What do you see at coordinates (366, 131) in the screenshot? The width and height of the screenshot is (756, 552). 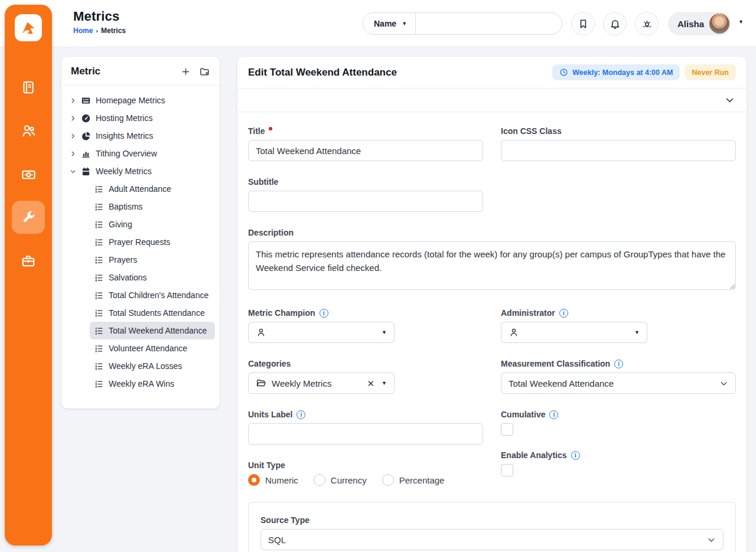 I see `title-label: Title` at bounding box center [366, 131].